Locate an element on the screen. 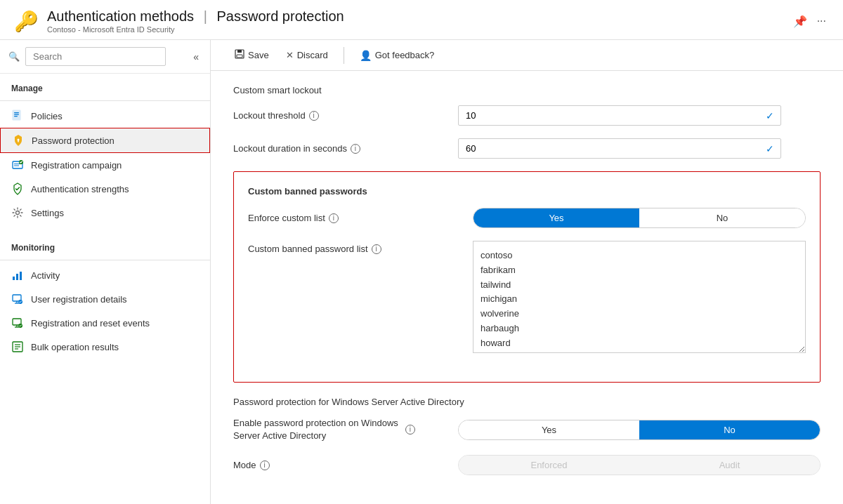 The width and height of the screenshot is (843, 504). discard-icon: ✕ is located at coordinates (289, 55).